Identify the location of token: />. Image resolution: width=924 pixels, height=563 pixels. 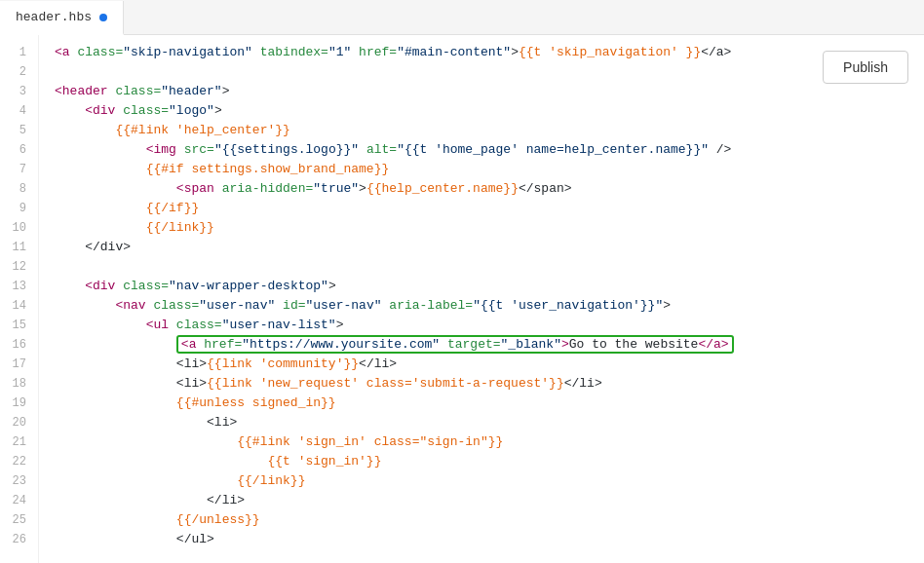
(719, 150).